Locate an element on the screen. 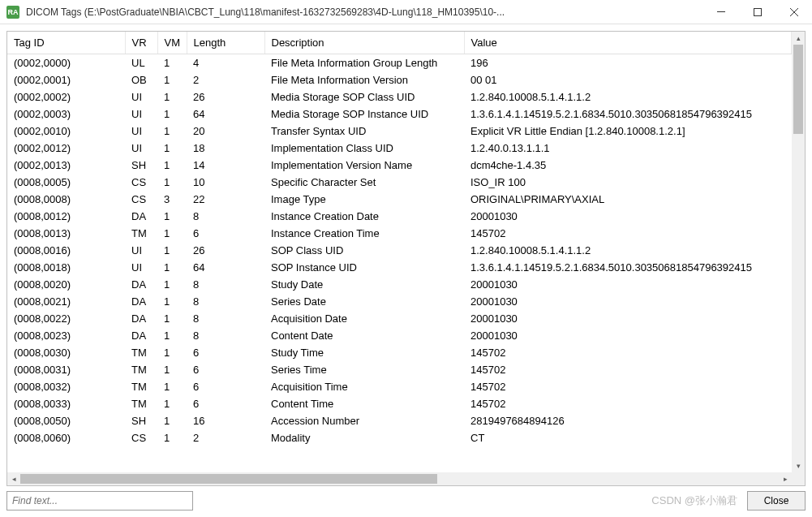 This screenshot has height=517, width=812. table-row: (0008,0016)UI126SOP Class UID1.2.840.100… is located at coordinates (399, 250).